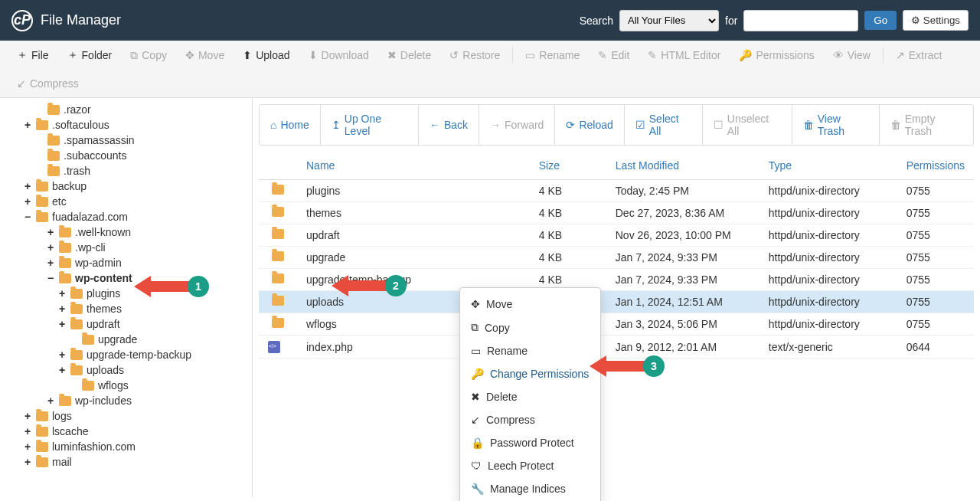  Describe the element at coordinates (47, 84) in the screenshot. I see `compress-button: ↙Compress` at that location.